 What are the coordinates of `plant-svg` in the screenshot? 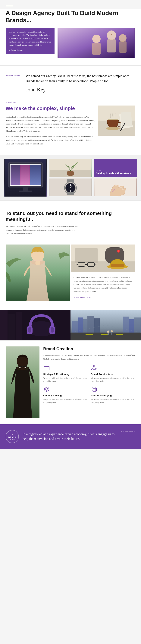 It's located at (70, 168).